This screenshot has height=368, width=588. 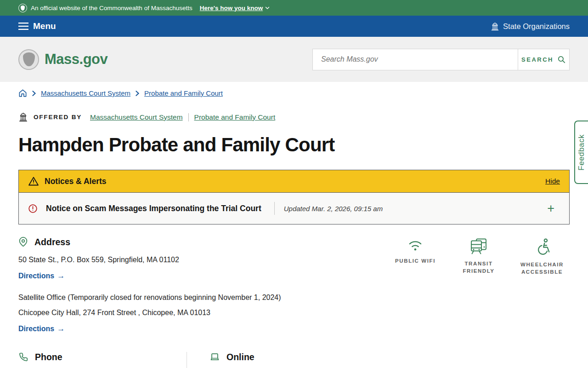 I want to click on transit-icon, so click(x=479, y=247).